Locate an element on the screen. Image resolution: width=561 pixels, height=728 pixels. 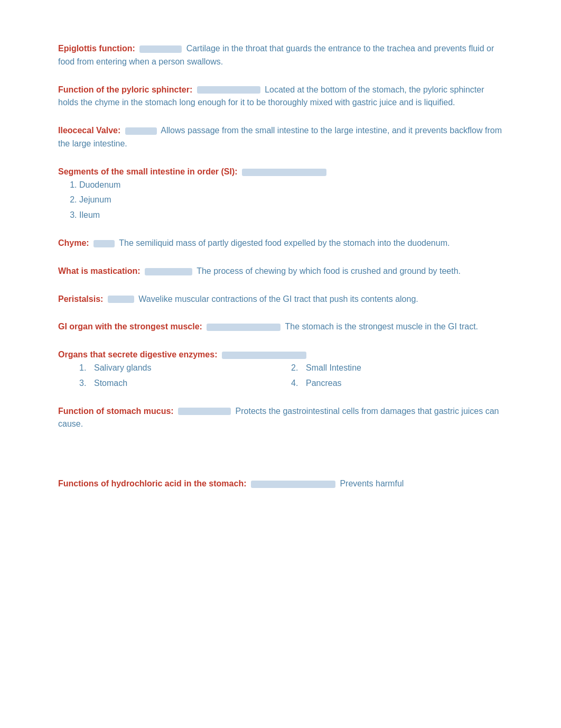
section-segments: Segments of the small intestine in order… is located at coordinates (280, 193).